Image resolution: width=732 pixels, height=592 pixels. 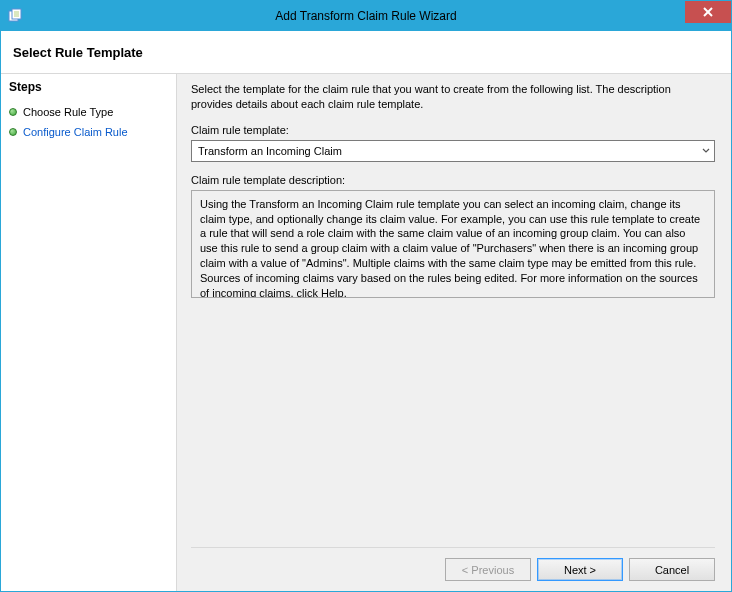 What do you see at coordinates (453, 180) in the screenshot?
I see `description-field-label: Claim rule template description:` at bounding box center [453, 180].